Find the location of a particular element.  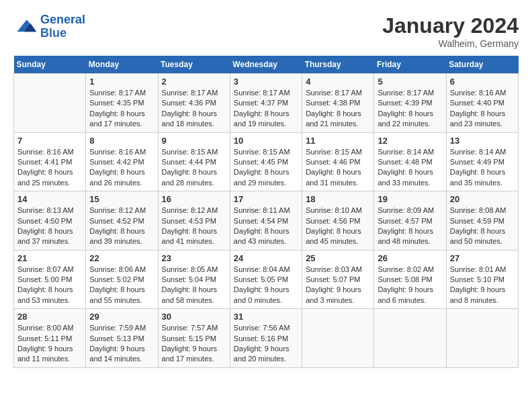

weekday-header-thursday: Thursday is located at coordinates (339, 64).